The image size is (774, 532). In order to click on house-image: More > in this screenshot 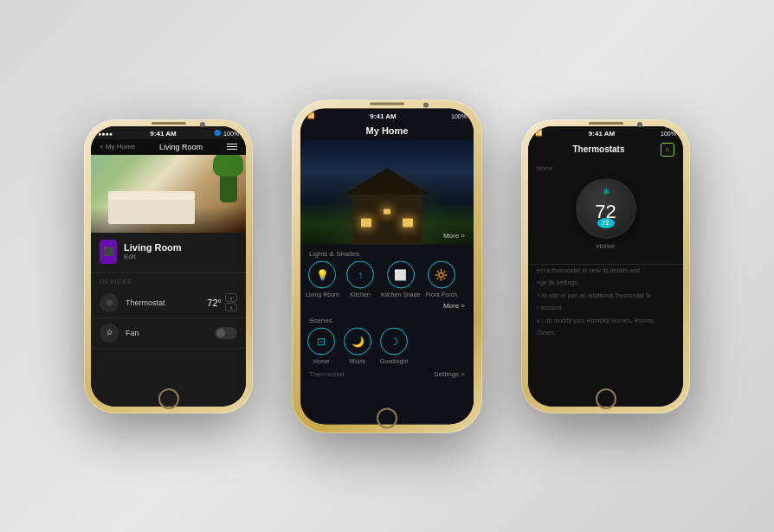, I will do `click(387, 192)`.